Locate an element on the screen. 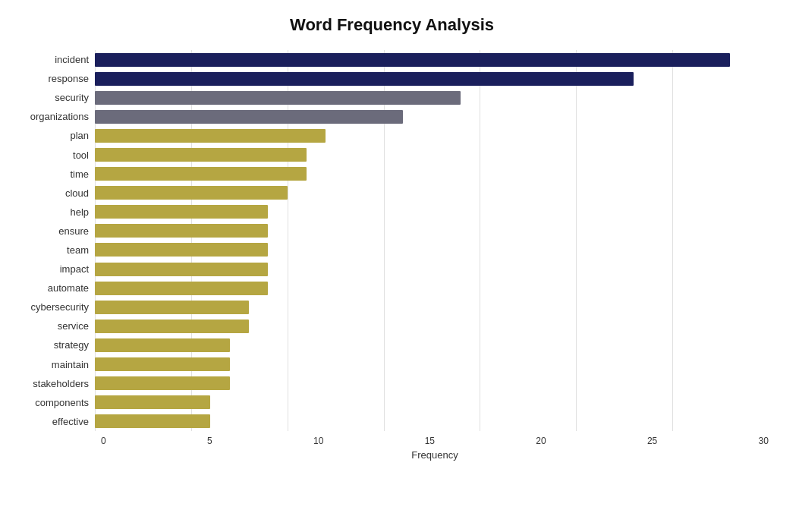  x-tick: 10 is located at coordinates (319, 441).